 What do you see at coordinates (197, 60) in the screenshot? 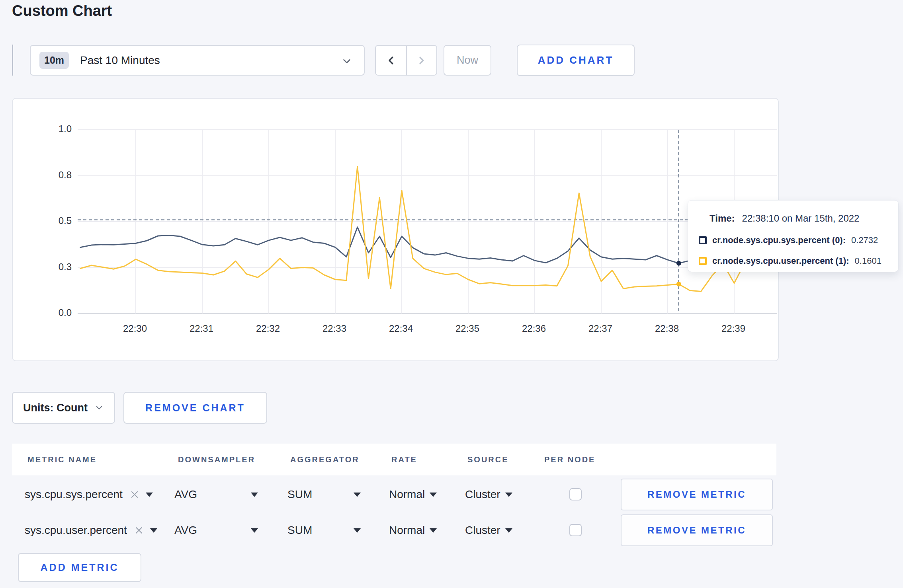
I see `time-range-dropdown: 10m Past 10 Minutes` at bounding box center [197, 60].